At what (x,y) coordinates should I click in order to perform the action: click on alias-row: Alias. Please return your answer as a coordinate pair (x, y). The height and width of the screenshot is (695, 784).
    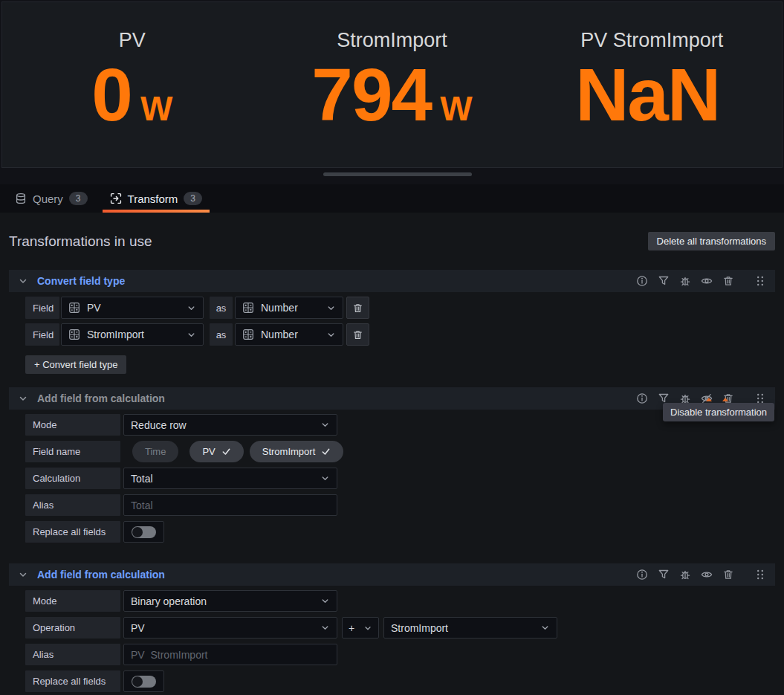
    Looking at the image, I should click on (400, 654).